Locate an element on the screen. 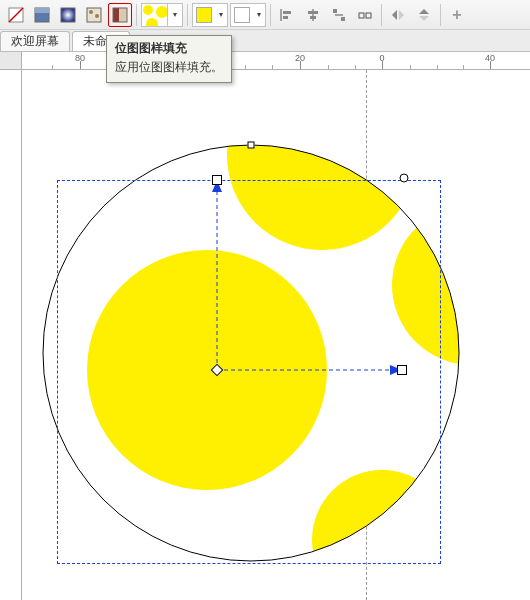 The width and height of the screenshot is (530, 600). no-fill-icon is located at coordinates (16, 15).